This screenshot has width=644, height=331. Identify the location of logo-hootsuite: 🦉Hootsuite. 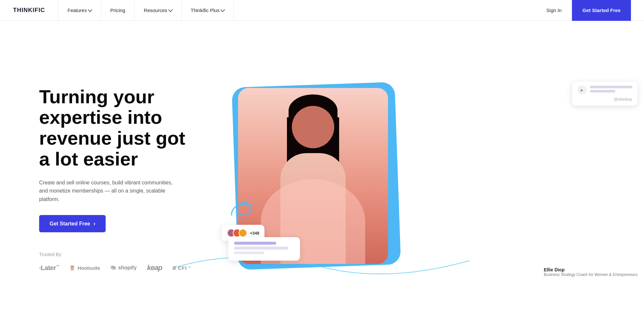
(85, 268).